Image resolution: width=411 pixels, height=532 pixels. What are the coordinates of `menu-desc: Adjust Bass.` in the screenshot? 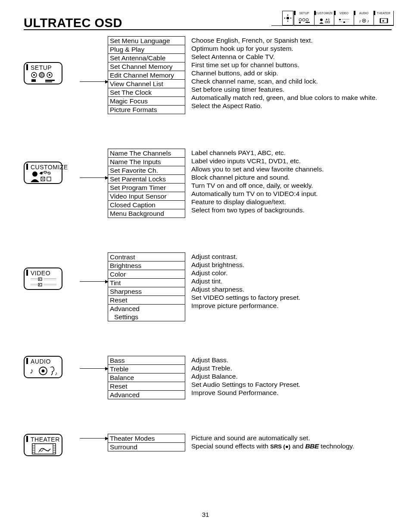 It's located at (291, 360).